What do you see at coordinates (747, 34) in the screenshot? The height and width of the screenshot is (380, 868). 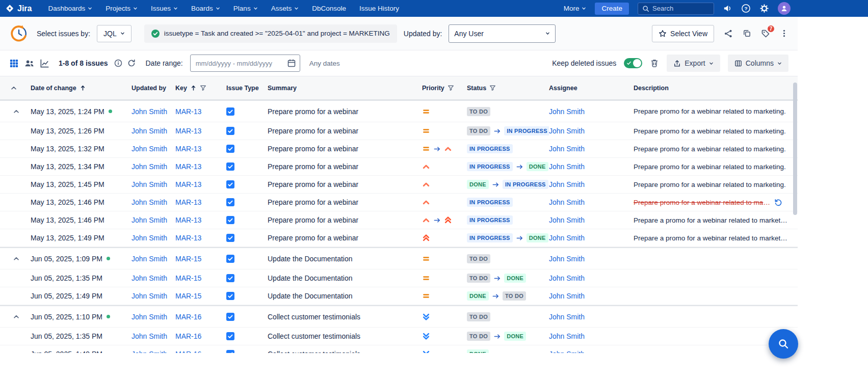 I see `copy-icon` at bounding box center [747, 34].